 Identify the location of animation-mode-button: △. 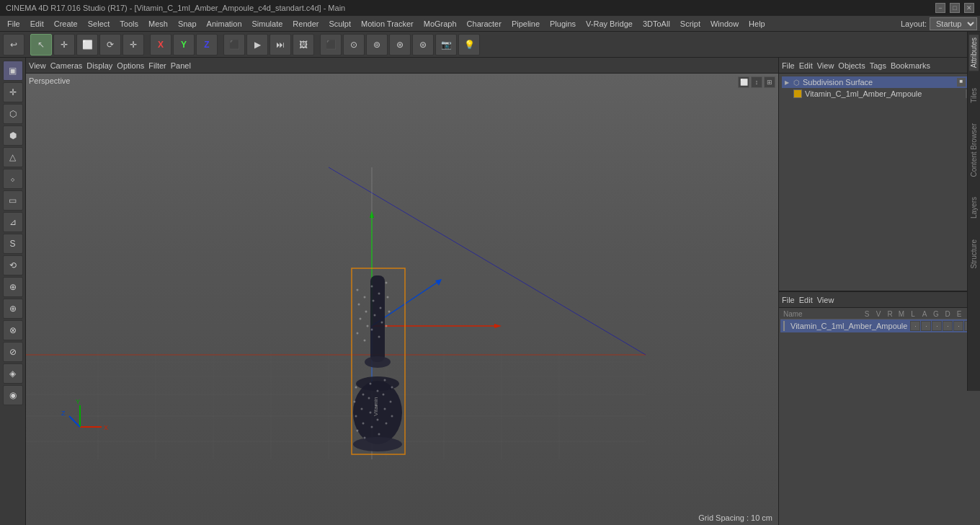
(13, 157).